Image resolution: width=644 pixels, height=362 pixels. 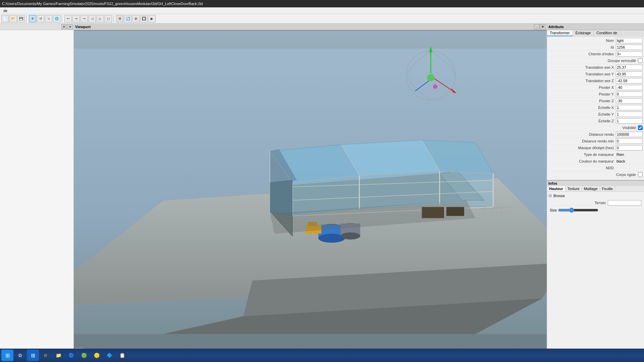 I want to click on tab-condition: Condition de, so click(x=607, y=33).